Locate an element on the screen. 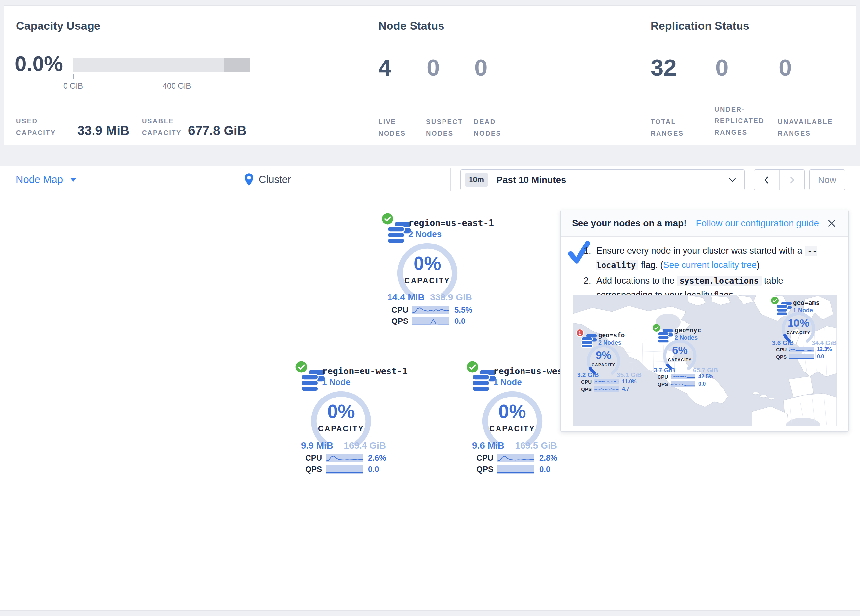 The width and height of the screenshot is (860, 616). close-icon is located at coordinates (832, 224).